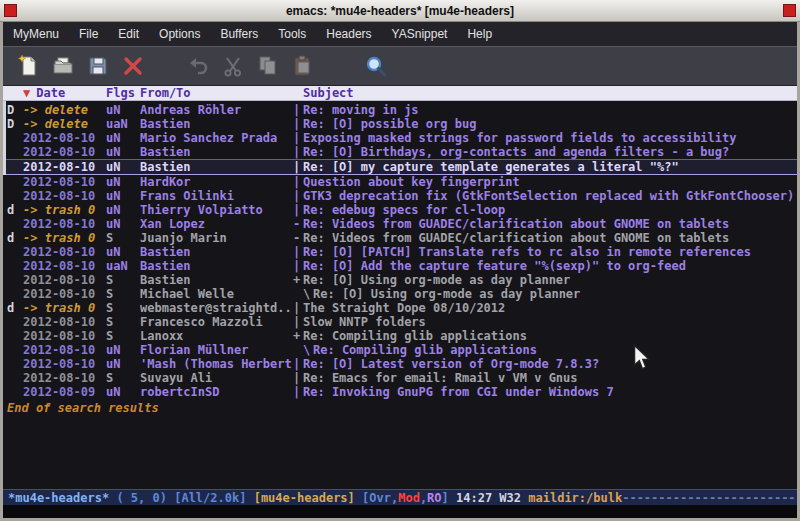 The width and height of the screenshot is (800, 521). What do you see at coordinates (123, 93) in the screenshot?
I see `header-flags-col: Flgs` at bounding box center [123, 93].